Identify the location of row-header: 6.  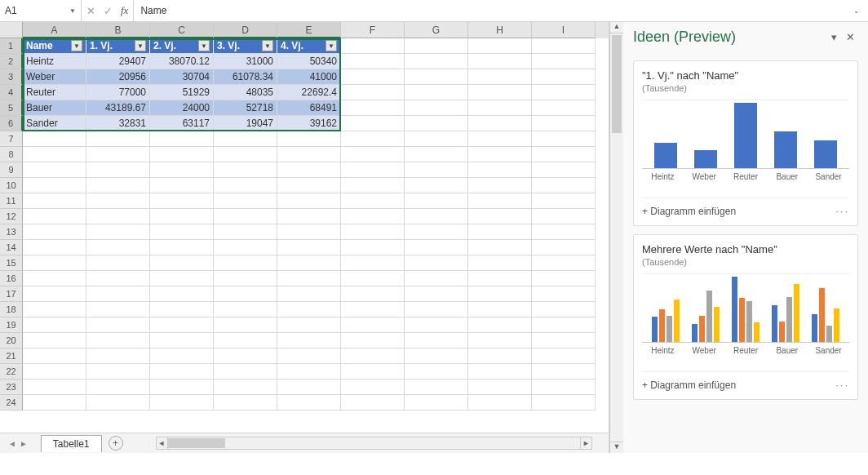
(11, 124).